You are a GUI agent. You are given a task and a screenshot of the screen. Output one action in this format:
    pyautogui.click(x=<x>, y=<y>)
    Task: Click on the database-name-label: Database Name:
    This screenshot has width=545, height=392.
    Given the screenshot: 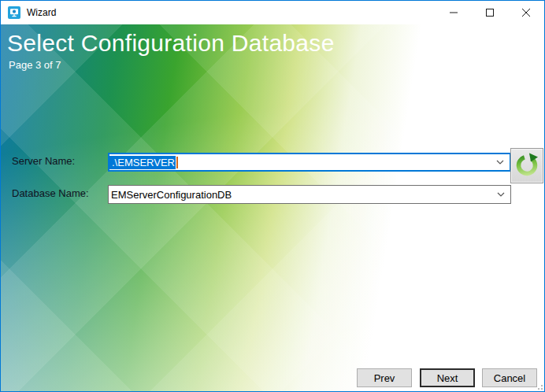 What is the action you would take?
    pyautogui.click(x=50, y=194)
    